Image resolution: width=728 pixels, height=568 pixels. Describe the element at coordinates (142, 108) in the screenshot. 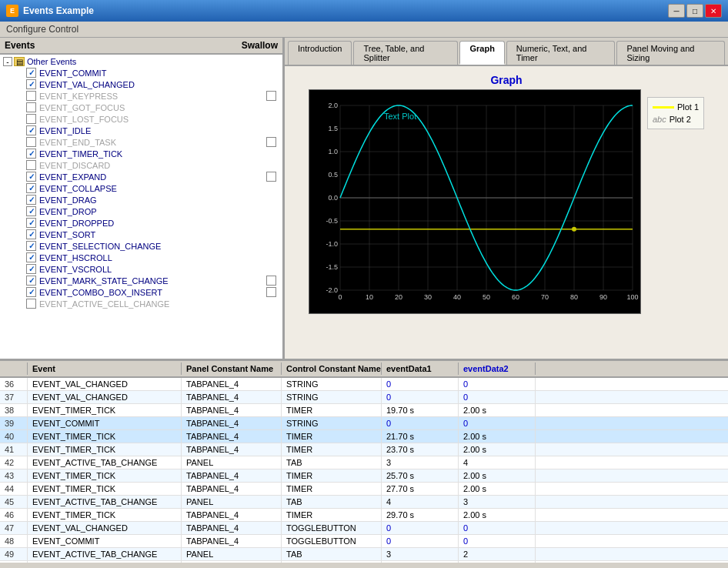

I see `tree-item-event-got-focus: EVENT_GOT_FOCUS` at that location.